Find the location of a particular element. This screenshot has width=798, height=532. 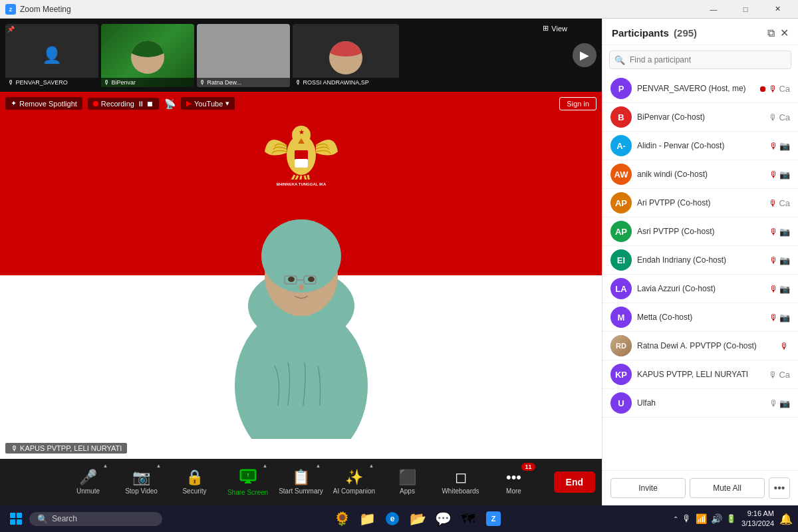

recording-dot is located at coordinates (96, 104).